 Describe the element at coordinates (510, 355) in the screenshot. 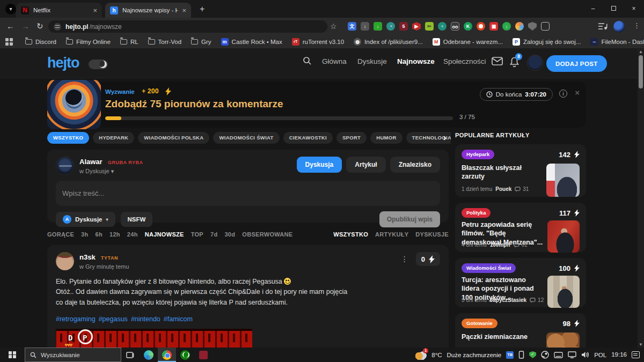

I see `thunderbird-tray-icon: TB` at that location.